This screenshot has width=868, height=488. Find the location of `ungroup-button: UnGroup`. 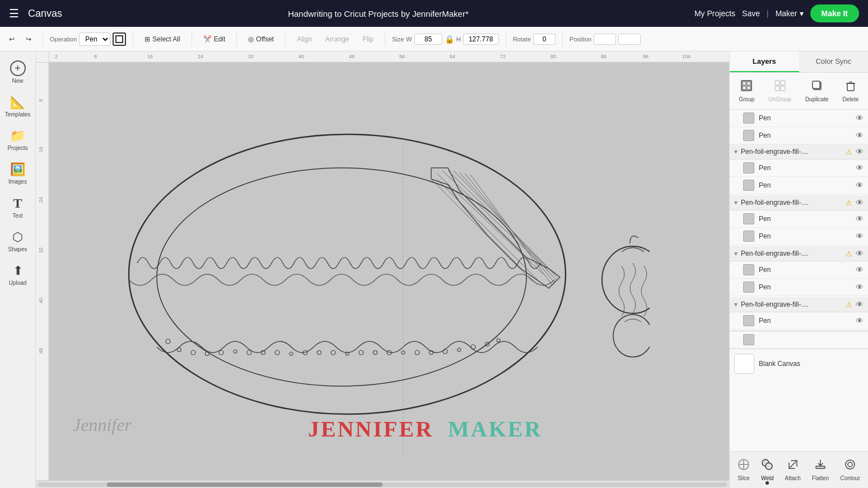

ungroup-button: UnGroup is located at coordinates (780, 91).